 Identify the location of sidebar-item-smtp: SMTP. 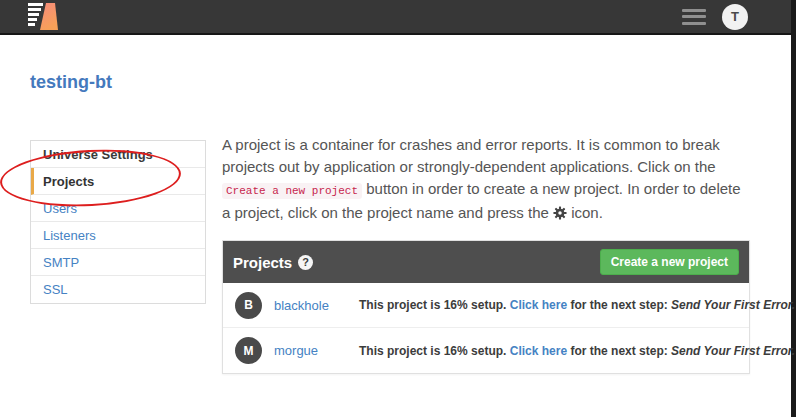
(118, 262).